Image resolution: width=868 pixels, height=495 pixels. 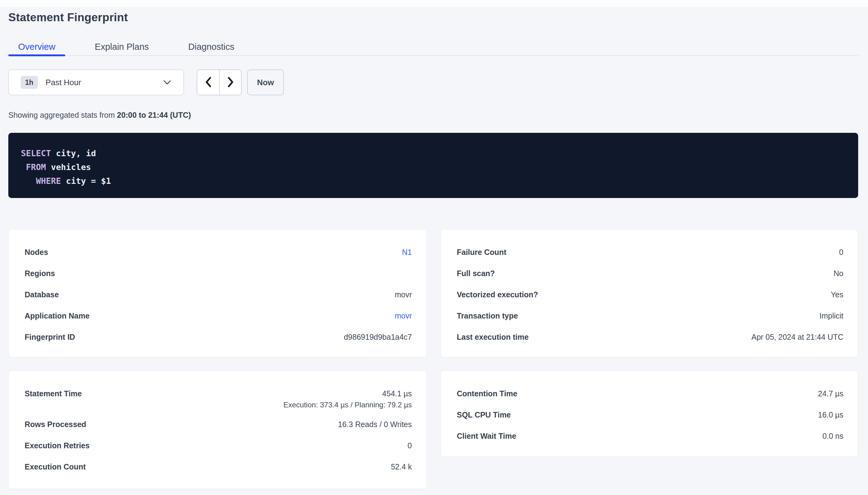 What do you see at coordinates (37, 47) in the screenshot?
I see `tab-overview: Overview` at bounding box center [37, 47].